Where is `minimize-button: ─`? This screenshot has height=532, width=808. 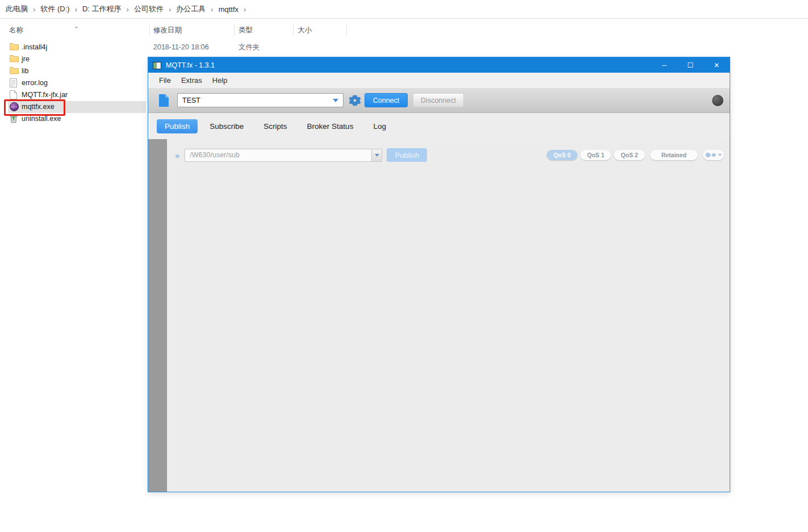 minimize-button: ─ is located at coordinates (664, 65).